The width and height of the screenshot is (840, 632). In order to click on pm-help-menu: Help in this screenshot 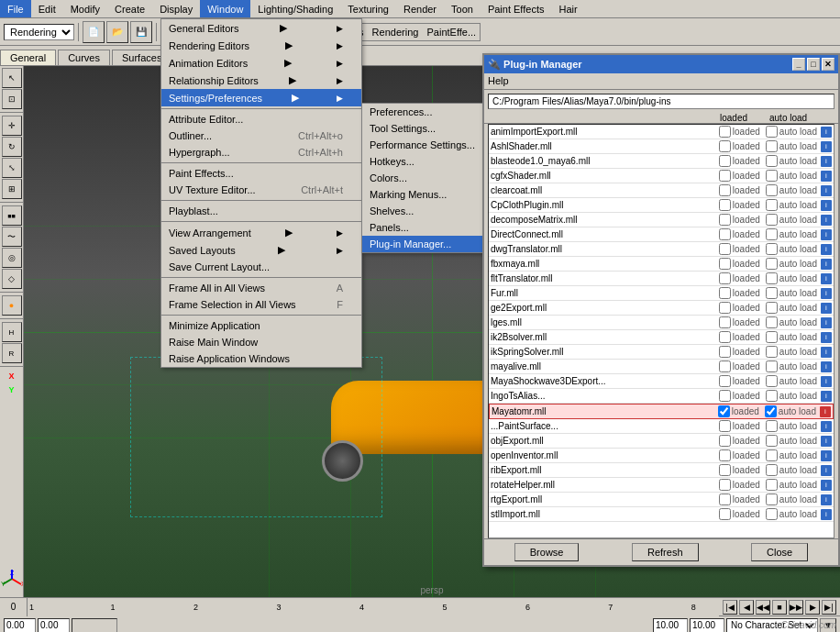, I will do `click(499, 81)`.